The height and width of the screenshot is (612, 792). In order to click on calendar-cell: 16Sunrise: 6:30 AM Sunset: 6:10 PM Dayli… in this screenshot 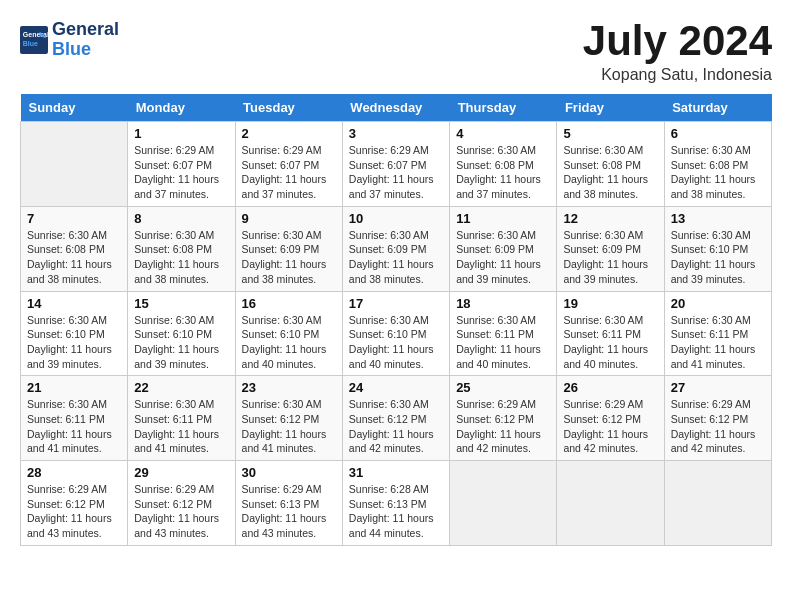, I will do `click(288, 334)`.